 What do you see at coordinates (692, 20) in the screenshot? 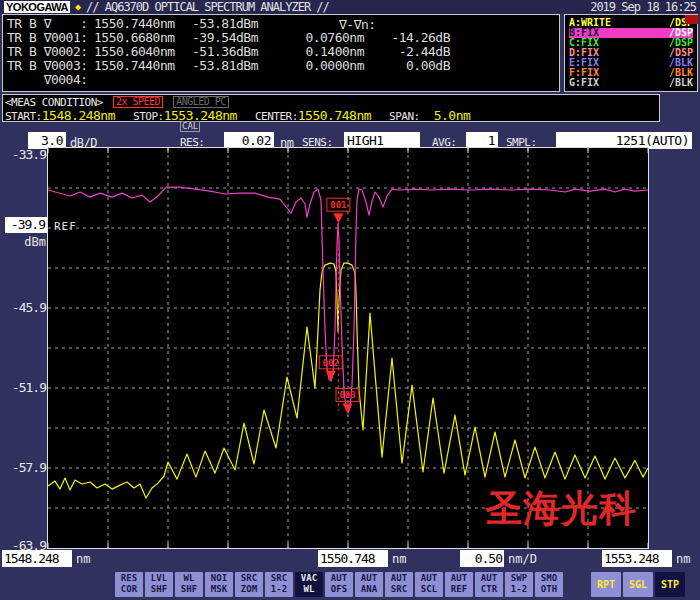
I see `status-indicator-red` at bounding box center [692, 20].